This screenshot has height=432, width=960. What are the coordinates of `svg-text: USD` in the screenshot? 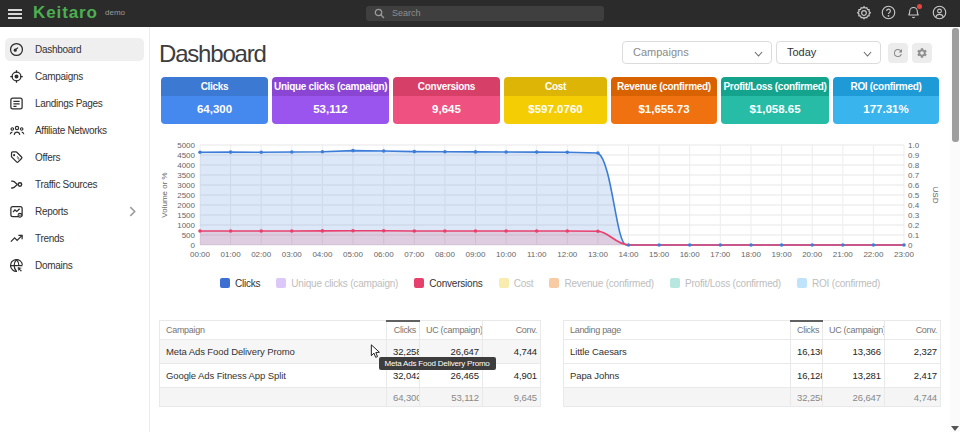 It's located at (936, 196).